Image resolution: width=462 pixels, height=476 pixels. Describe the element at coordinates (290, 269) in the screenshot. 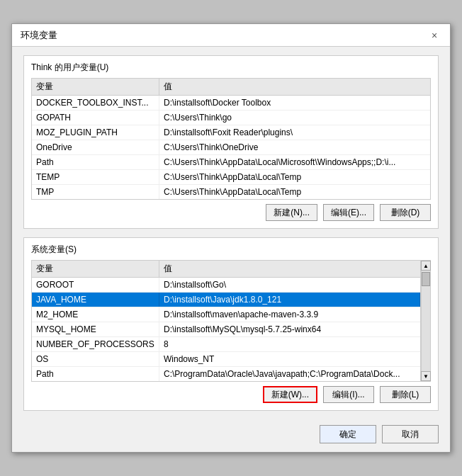

I see `sys-col2-header: 值` at that location.